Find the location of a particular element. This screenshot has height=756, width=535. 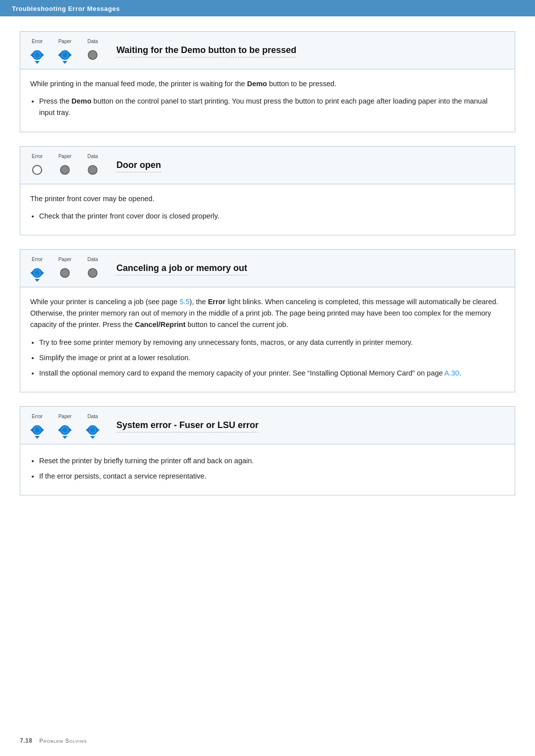

bullet-4-2: If the error persists, contact a service… is located at coordinates (272, 477).